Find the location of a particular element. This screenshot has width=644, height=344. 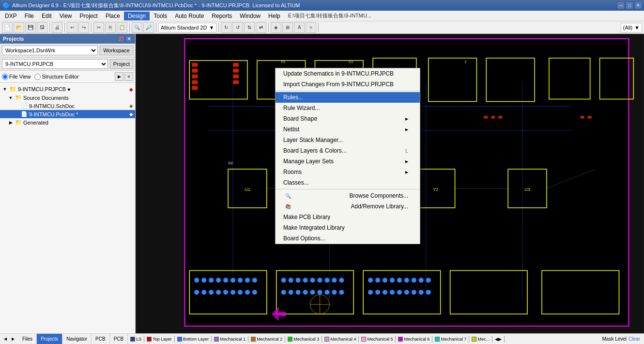

tb-cut: ✂ is located at coordinates (99, 28).